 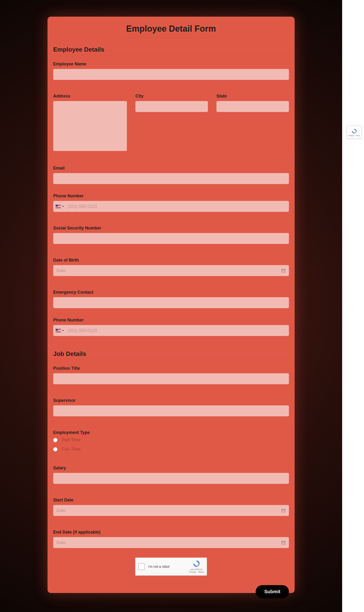 What do you see at coordinates (171, 567) in the screenshot?
I see `recaptcha: I'm not a robot reCAPTCHA Privacy - Term…` at bounding box center [171, 567].